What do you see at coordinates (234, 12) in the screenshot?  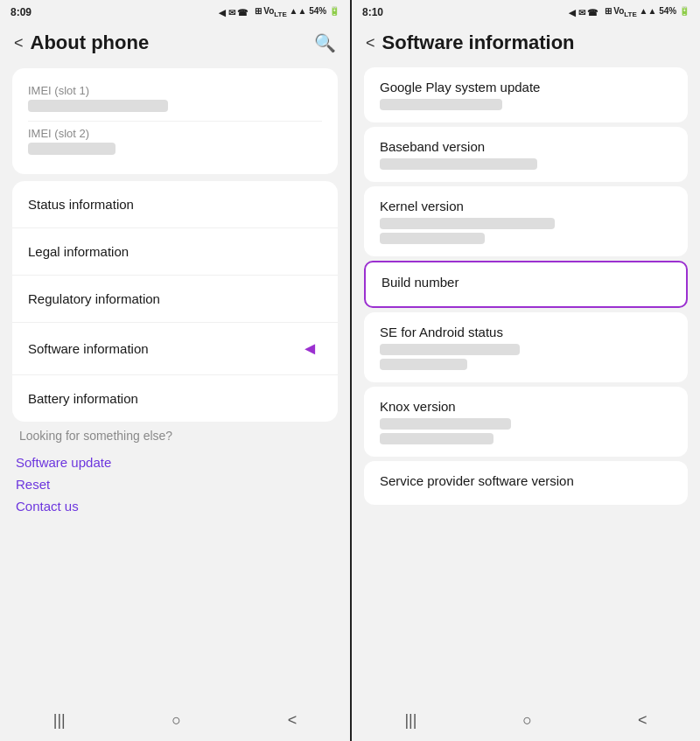 I see `notification-icons: ◀ ✉ ☎` at bounding box center [234, 12].